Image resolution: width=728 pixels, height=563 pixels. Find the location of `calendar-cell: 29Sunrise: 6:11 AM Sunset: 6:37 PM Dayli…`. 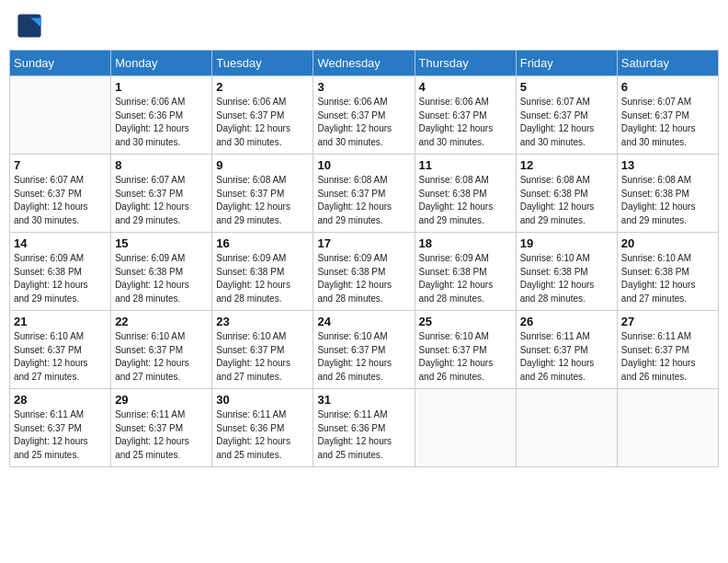

calendar-cell: 29Sunrise: 6:11 AM Sunset: 6:37 PM Dayli… is located at coordinates (162, 429).